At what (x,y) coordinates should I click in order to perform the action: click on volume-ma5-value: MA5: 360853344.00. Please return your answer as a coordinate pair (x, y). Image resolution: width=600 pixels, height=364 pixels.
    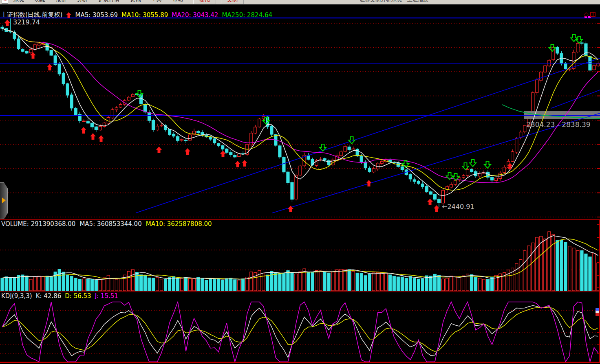
    Looking at the image, I should click on (110, 224).